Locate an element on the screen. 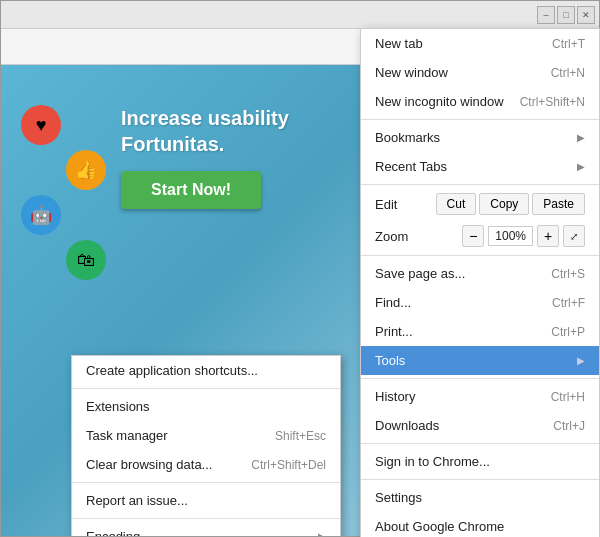 The height and width of the screenshot is (537, 600). report-issue-item: Report an issue... is located at coordinates (206, 500).